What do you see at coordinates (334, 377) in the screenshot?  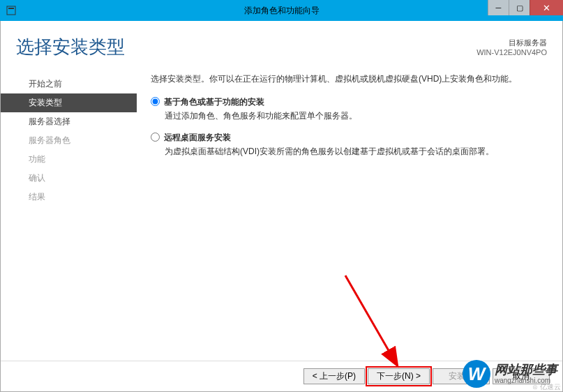 I see `previous-button: < 上一步(P)` at bounding box center [334, 377].